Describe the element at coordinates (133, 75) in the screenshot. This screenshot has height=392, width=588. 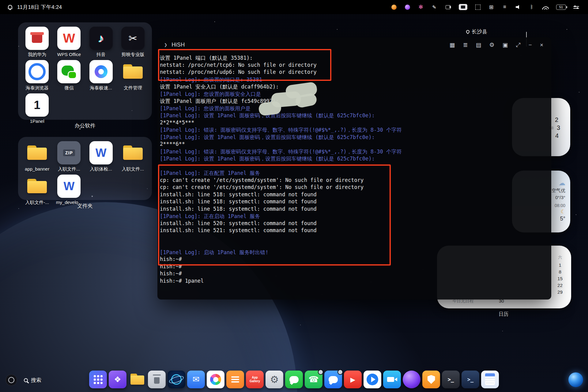
I see `app-icon: 文件管理` at that location.